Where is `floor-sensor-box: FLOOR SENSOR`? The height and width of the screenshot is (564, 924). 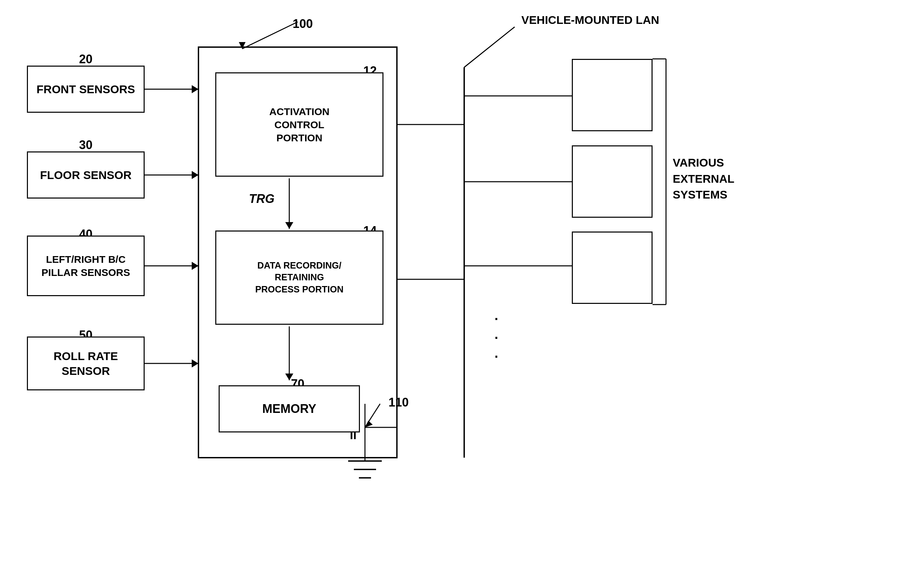 floor-sensor-box: FLOOR SENSOR is located at coordinates (86, 175).